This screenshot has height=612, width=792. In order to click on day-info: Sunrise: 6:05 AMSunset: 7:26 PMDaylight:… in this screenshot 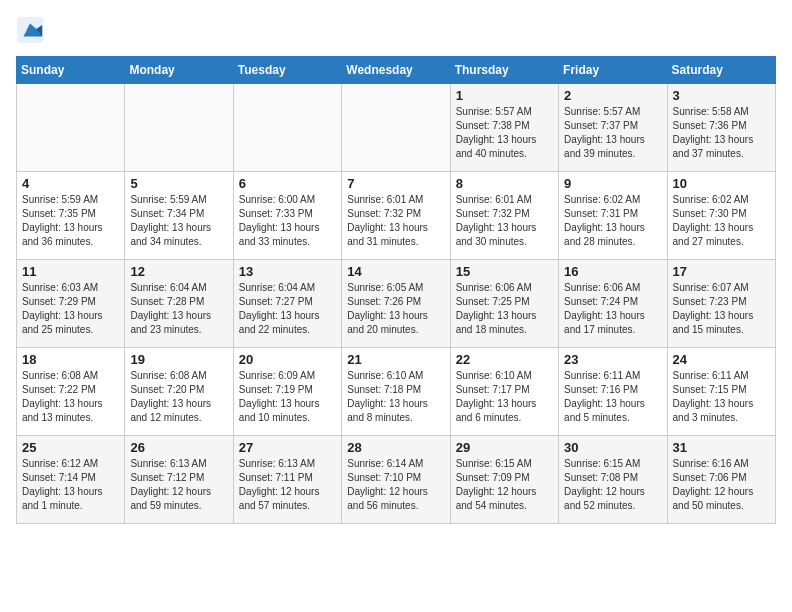, I will do `click(396, 309)`.